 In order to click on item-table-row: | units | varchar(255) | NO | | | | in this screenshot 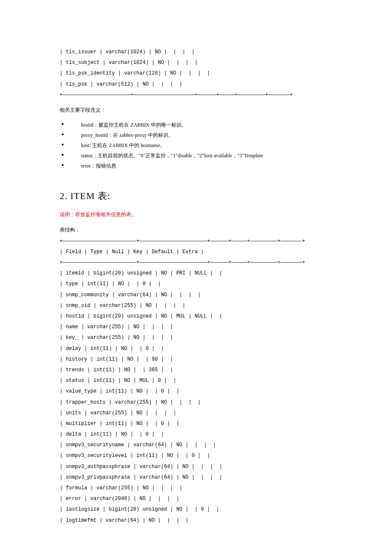, I will do `click(196, 413)`.